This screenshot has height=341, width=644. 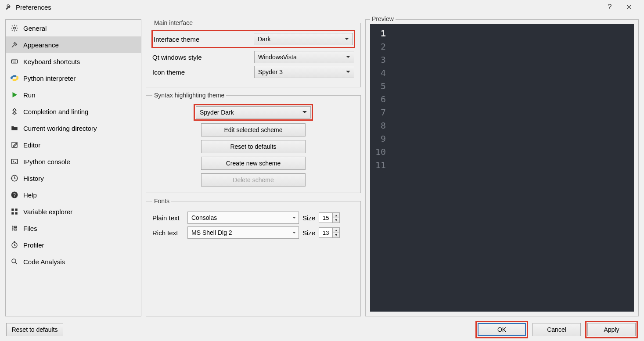 I want to click on plain-size-value, so click(x=326, y=218).